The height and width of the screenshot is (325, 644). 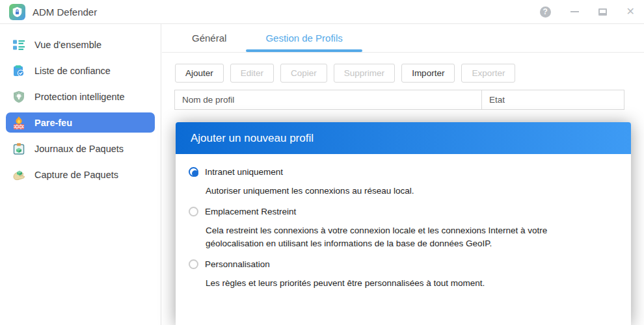 I want to click on sidebar-item-label: Vue d'ensemble, so click(x=68, y=45).